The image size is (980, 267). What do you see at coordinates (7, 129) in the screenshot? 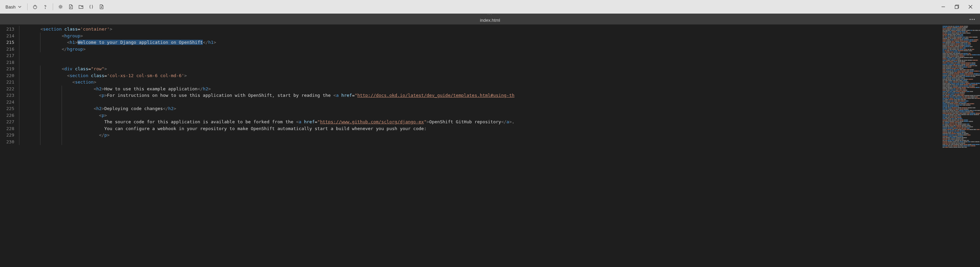
I see `line-number: 228` at bounding box center [7, 129].